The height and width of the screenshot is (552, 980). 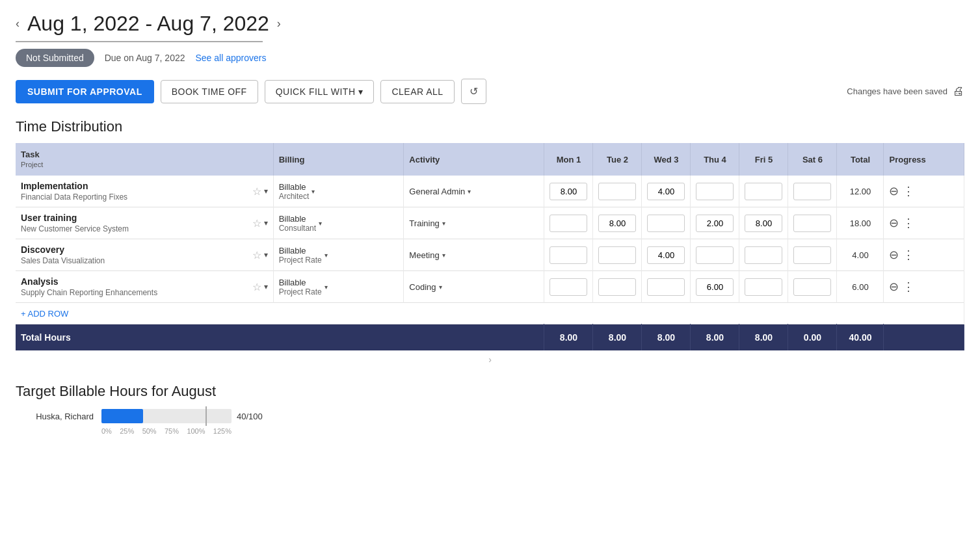 What do you see at coordinates (206, 416) in the screenshot?
I see `chart-100-divider` at bounding box center [206, 416].